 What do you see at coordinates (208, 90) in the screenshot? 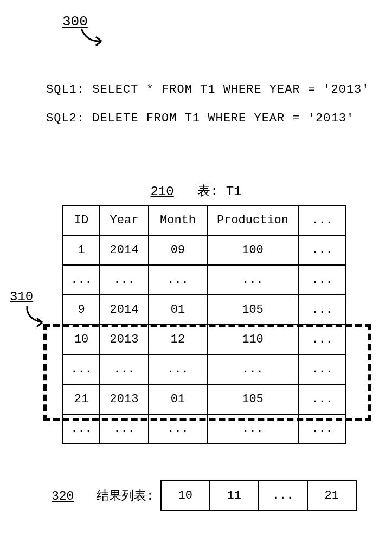
I see `sql-line-1: SQL1: SELECT * FROM T1 WHERE YEAR = '201…` at bounding box center [208, 90].